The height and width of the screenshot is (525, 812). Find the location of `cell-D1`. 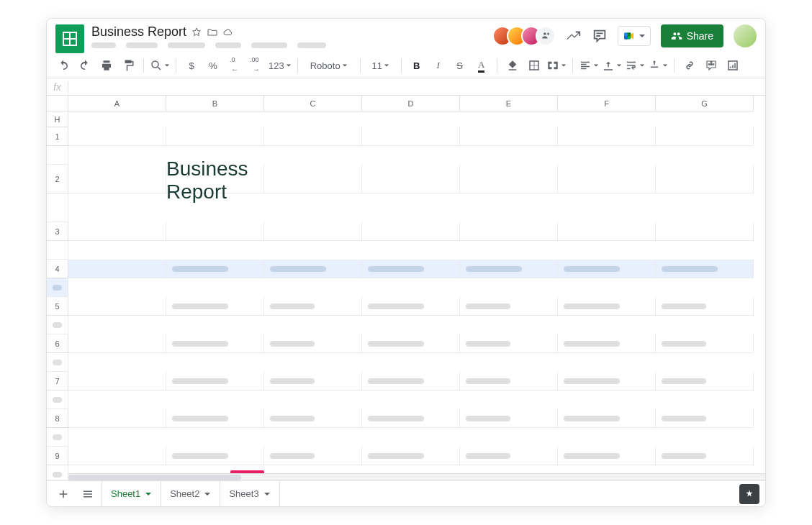

cell-D1 is located at coordinates (411, 137).